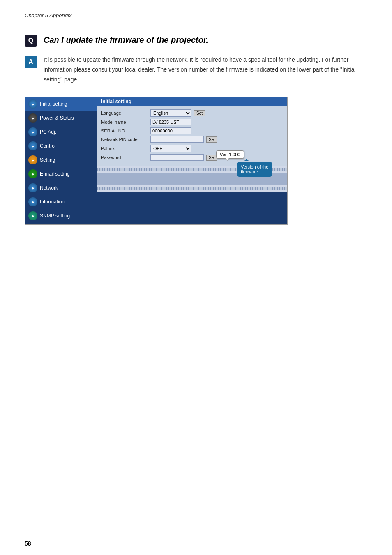 The width and height of the screenshot is (392, 555). I want to click on control-icon: ●, so click(33, 146).